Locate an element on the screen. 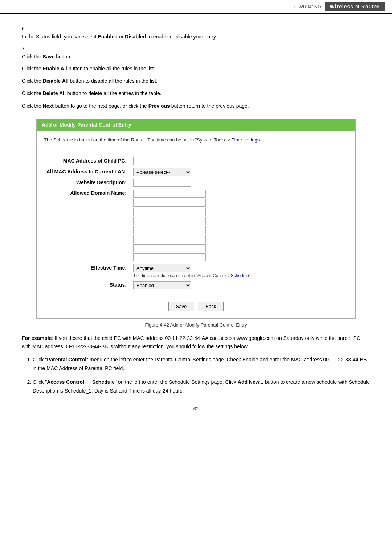  website-row: Website Description: is located at coordinates (196, 183).